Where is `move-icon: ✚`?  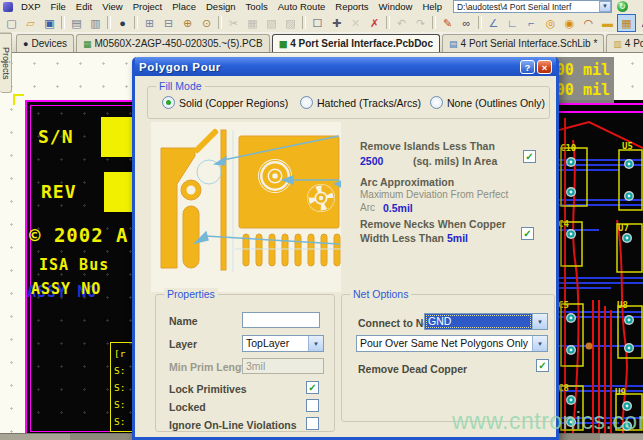
move-icon: ✚ is located at coordinates (336, 23).